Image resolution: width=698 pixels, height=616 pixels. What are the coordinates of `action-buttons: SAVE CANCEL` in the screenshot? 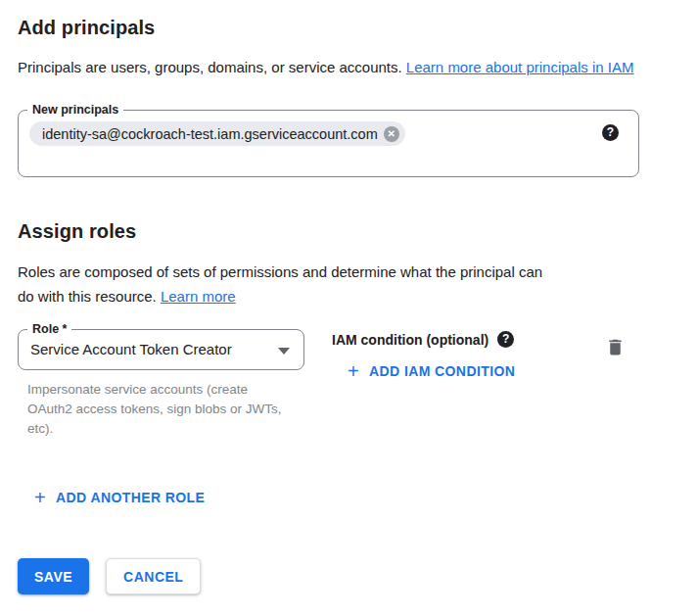 It's located at (110, 576).